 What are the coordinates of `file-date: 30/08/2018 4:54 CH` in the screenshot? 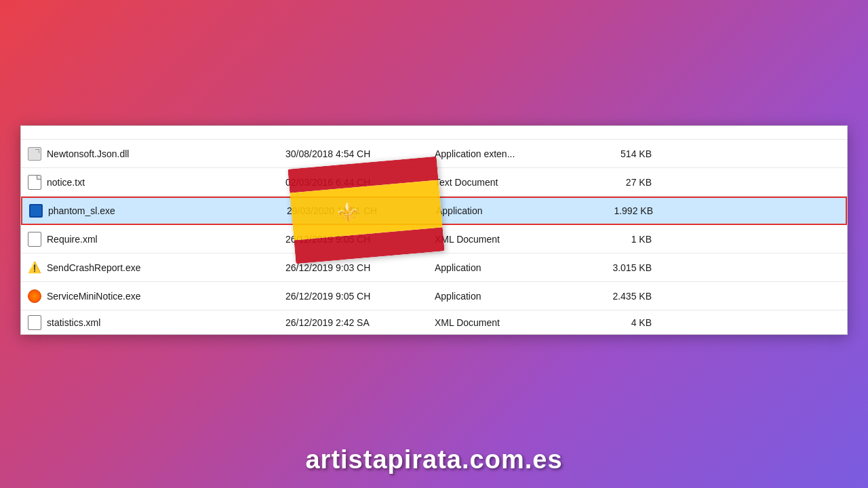 It's located at (360, 154).